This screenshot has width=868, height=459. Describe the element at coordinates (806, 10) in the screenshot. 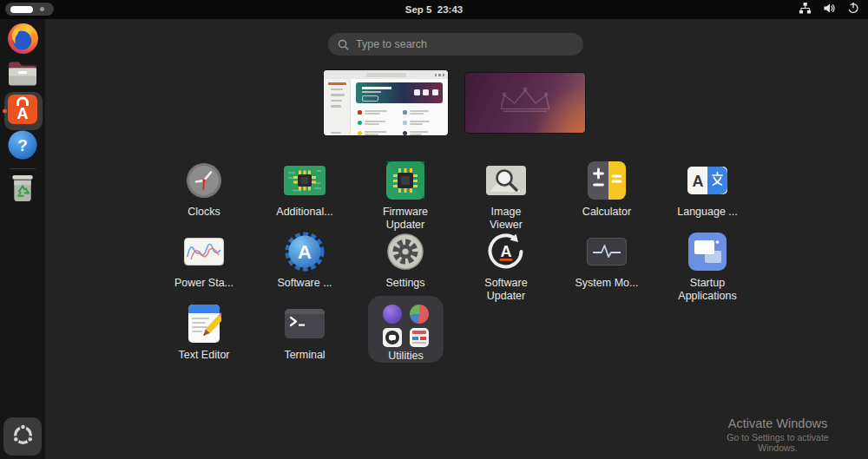

I see `network-icon` at that location.